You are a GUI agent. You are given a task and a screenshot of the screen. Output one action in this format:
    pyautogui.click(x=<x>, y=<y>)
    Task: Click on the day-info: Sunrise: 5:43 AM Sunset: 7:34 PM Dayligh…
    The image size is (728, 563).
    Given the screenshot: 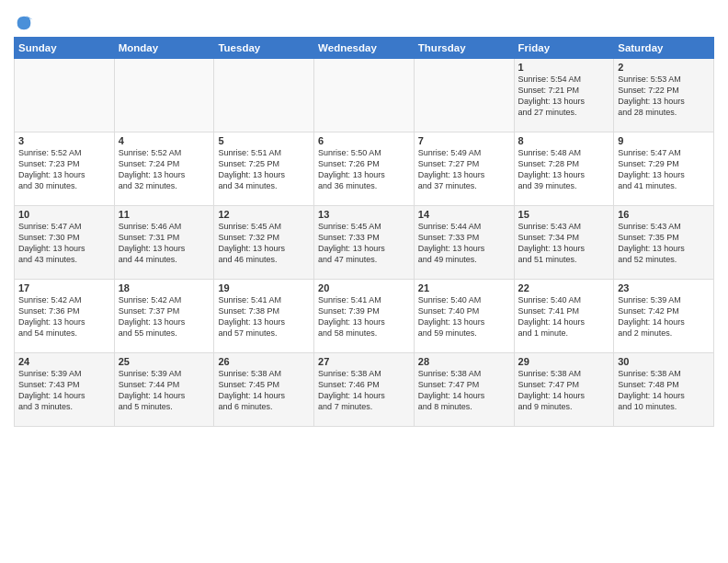 What is the action you would take?
    pyautogui.click(x=564, y=243)
    